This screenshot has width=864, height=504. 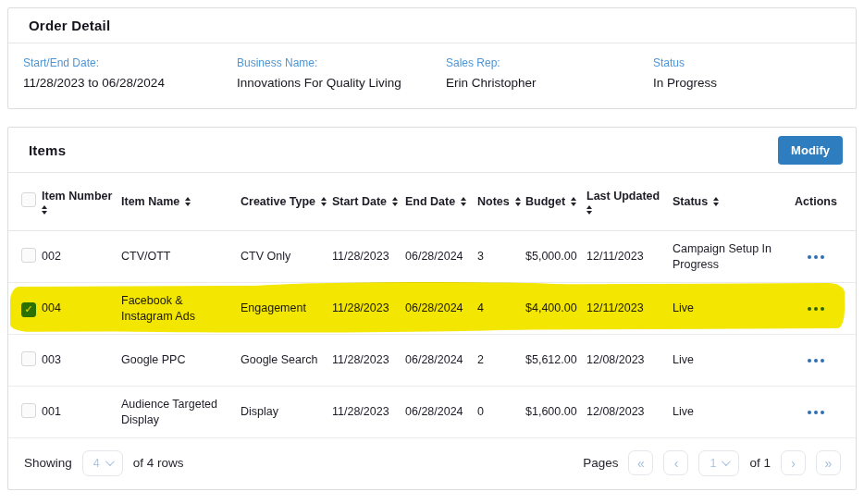 What do you see at coordinates (794, 463) in the screenshot?
I see `chevron-right-icon: ›` at bounding box center [794, 463].